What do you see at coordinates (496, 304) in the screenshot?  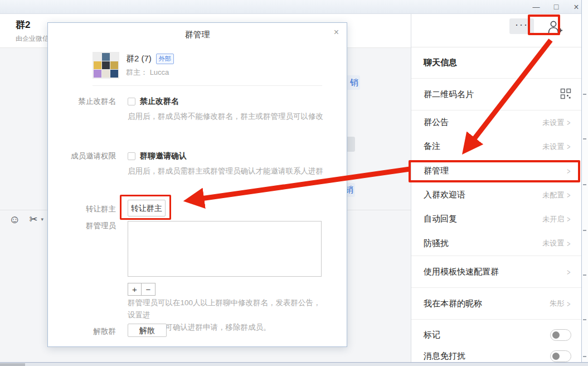 I see `sidebar-item-my-nickname: 我在本群的昵称 朱彤 >` at bounding box center [496, 304].